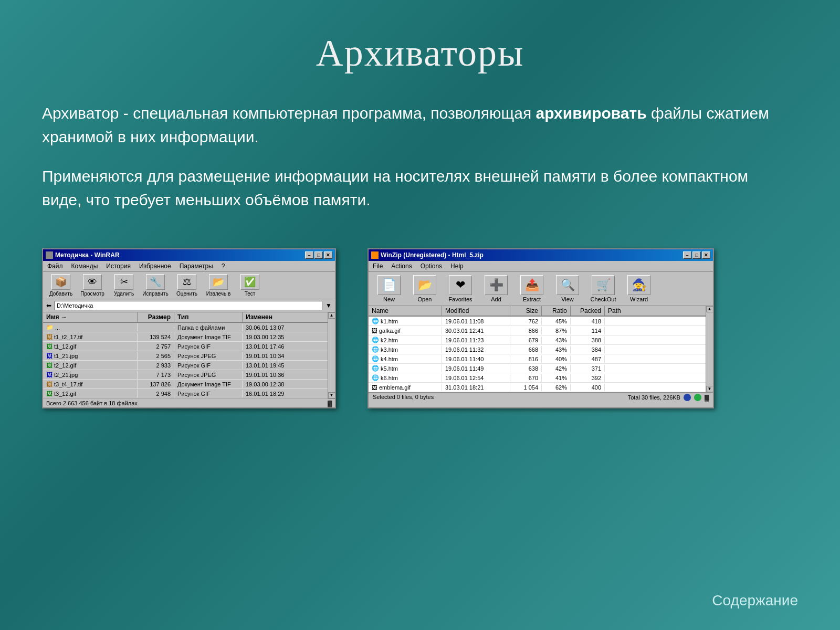 The image size is (840, 630). Describe the element at coordinates (432, 266) in the screenshot. I see `winzip-menu-options: Options` at that location.